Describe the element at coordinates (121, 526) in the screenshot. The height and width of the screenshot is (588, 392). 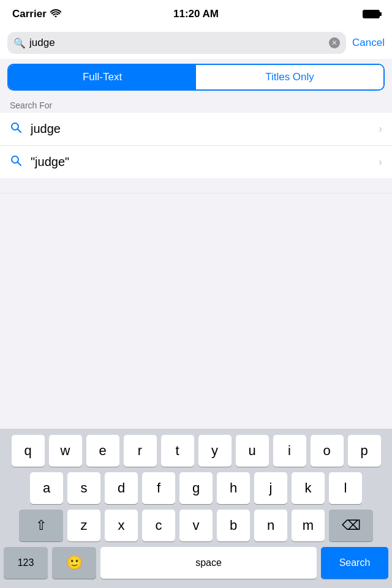
I see `key-x: x` at that location.